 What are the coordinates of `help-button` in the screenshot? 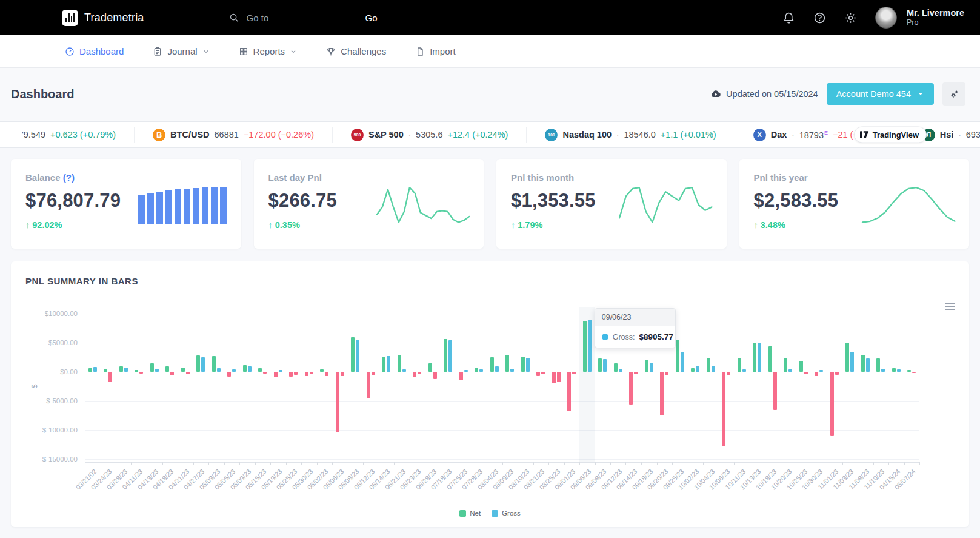 It's located at (819, 18).